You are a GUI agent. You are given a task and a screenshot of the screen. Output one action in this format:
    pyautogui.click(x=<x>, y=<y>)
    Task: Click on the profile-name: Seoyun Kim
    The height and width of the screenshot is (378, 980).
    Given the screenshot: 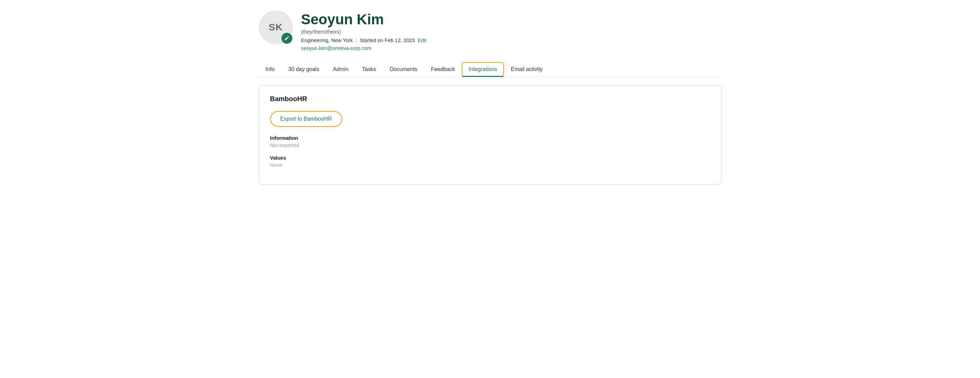 What is the action you would take?
    pyautogui.click(x=364, y=20)
    